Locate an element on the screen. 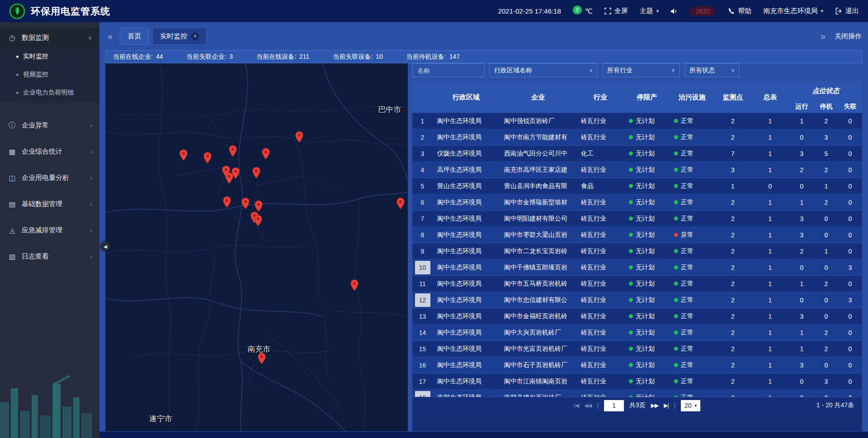 The width and height of the screenshot is (868, 438). col-stopped: 停机 is located at coordinates (826, 107).